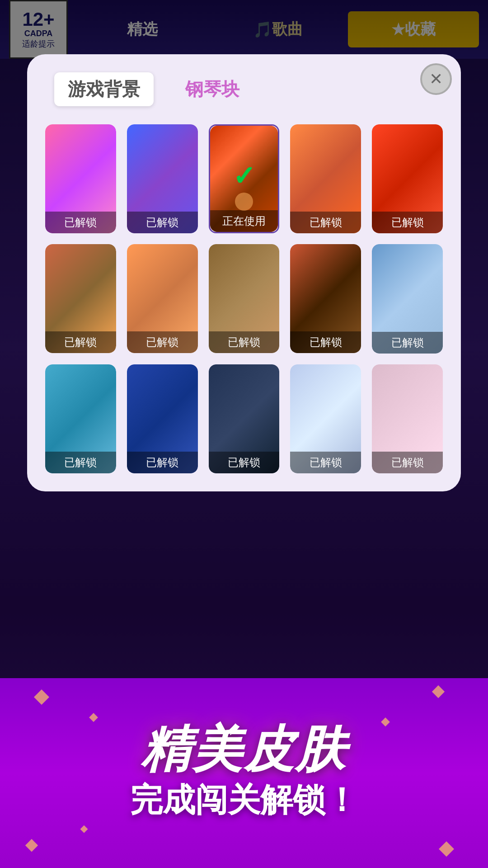 The image size is (488, 868). I want to click on skin-status-14: 已解锁, so click(325, 462).